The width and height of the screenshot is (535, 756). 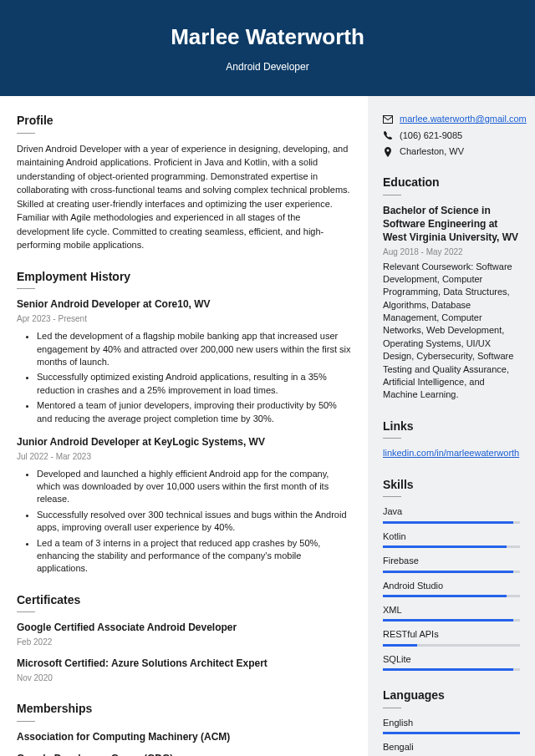 What do you see at coordinates (451, 586) in the screenshot?
I see `skill-name: Android Studio` at bounding box center [451, 586].